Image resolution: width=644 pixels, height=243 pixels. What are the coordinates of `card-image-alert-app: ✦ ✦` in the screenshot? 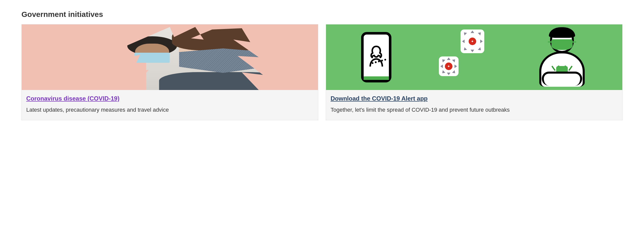 It's located at (474, 57).